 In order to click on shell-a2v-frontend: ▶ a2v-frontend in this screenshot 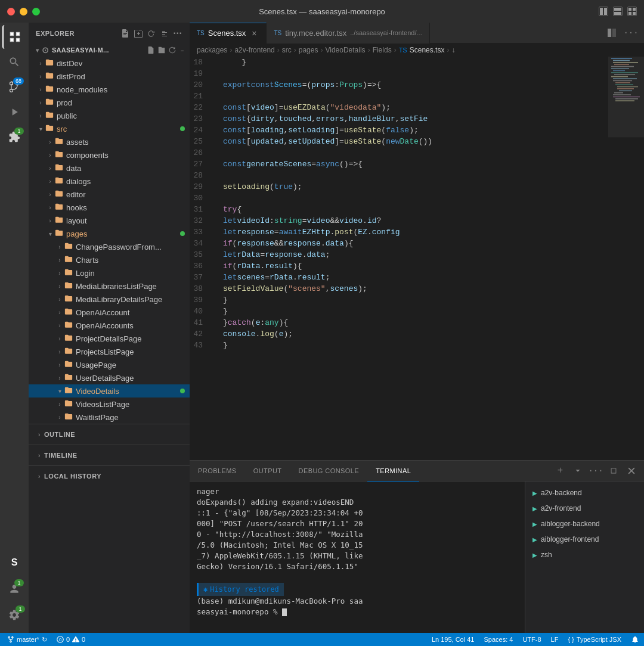, I will do `click(584, 508)`.